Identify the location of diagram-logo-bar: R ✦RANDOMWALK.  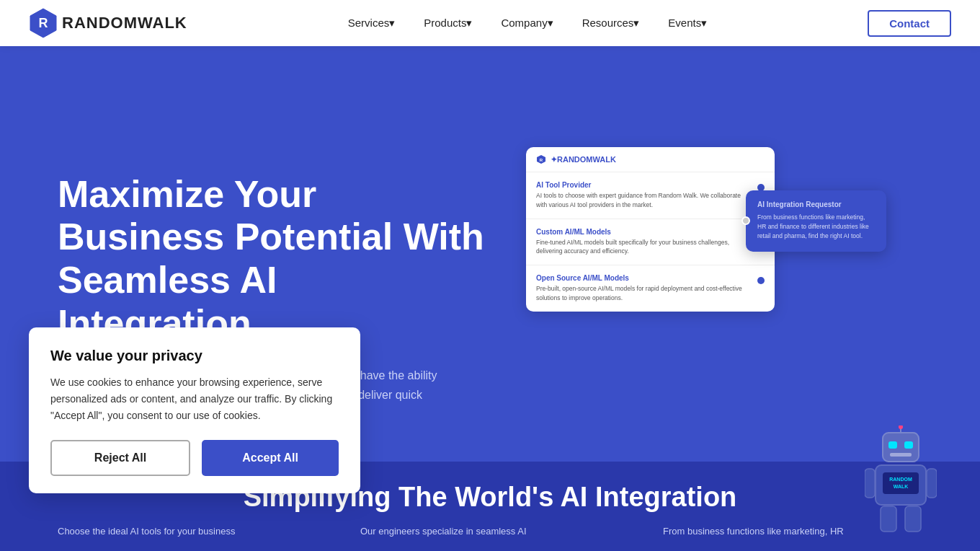
(650, 160).